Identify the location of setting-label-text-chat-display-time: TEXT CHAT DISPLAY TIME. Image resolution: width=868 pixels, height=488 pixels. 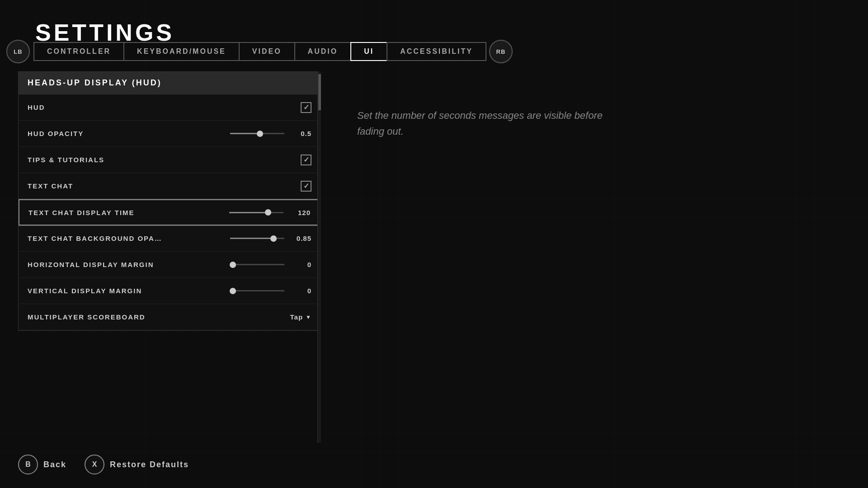
(129, 212).